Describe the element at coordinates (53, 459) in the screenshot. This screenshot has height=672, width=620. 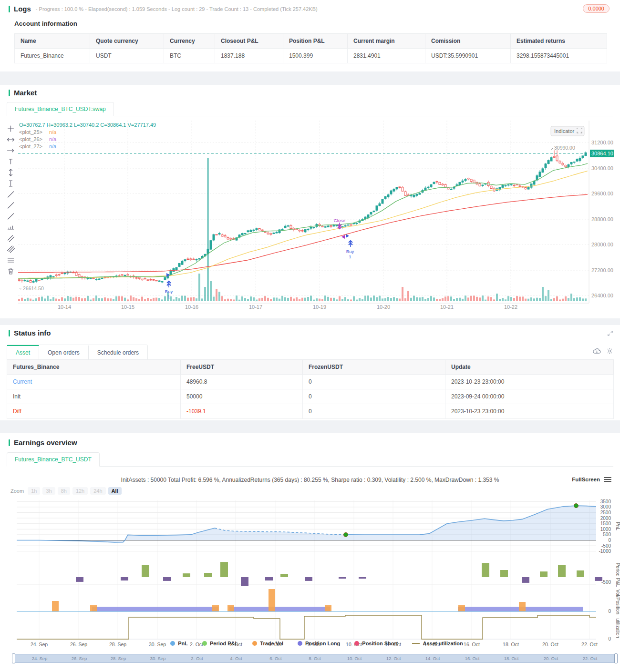
I see `tab-earnings-symbol: Futures_Binance_BTC_USDT` at that location.